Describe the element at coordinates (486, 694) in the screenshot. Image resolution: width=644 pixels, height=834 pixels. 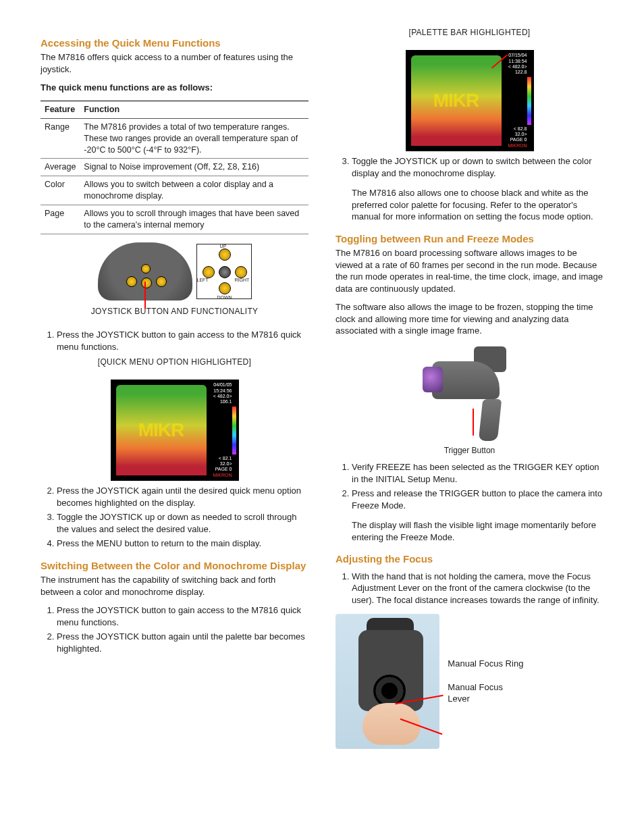
I see `label-focus-lever: Manual Focus Lever` at that location.